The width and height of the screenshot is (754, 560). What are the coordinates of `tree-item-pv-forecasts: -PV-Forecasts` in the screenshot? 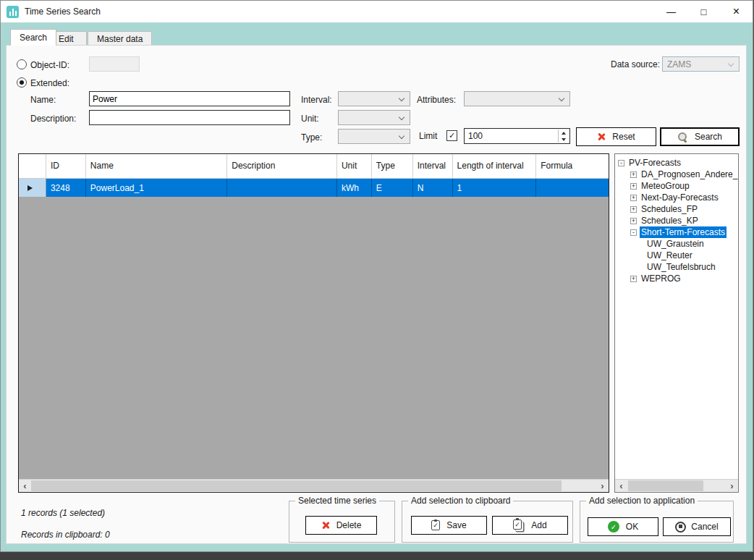 It's located at (677, 163).